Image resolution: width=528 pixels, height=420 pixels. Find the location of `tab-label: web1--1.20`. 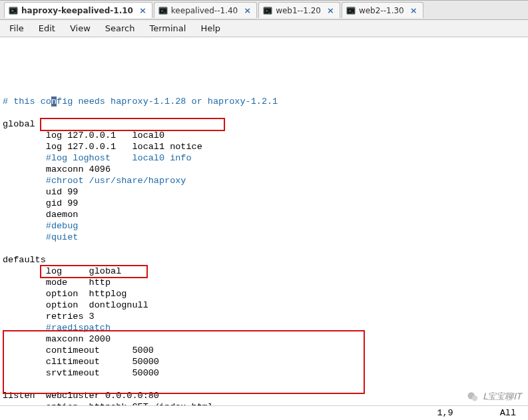

tab-label: web1--1.20 is located at coordinates (298, 11).